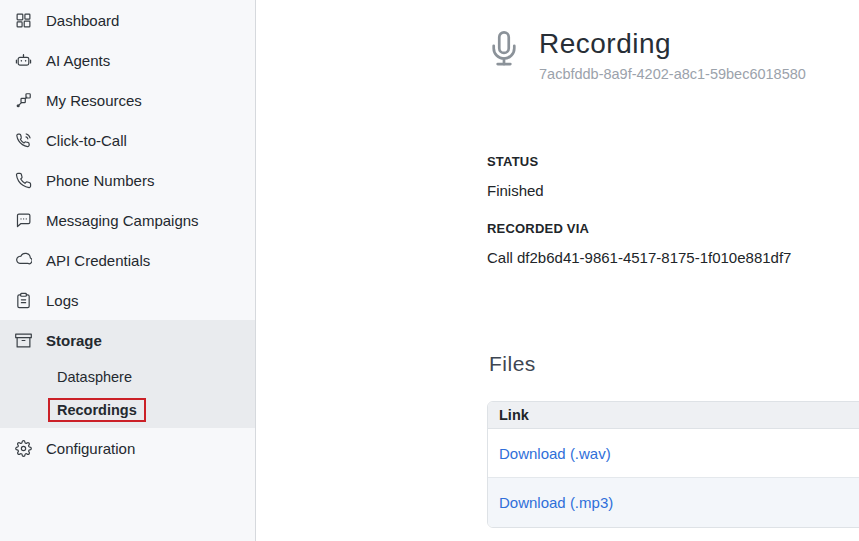  What do you see at coordinates (82, 20) in the screenshot?
I see `sidebar-item-label: Dashboard` at bounding box center [82, 20].